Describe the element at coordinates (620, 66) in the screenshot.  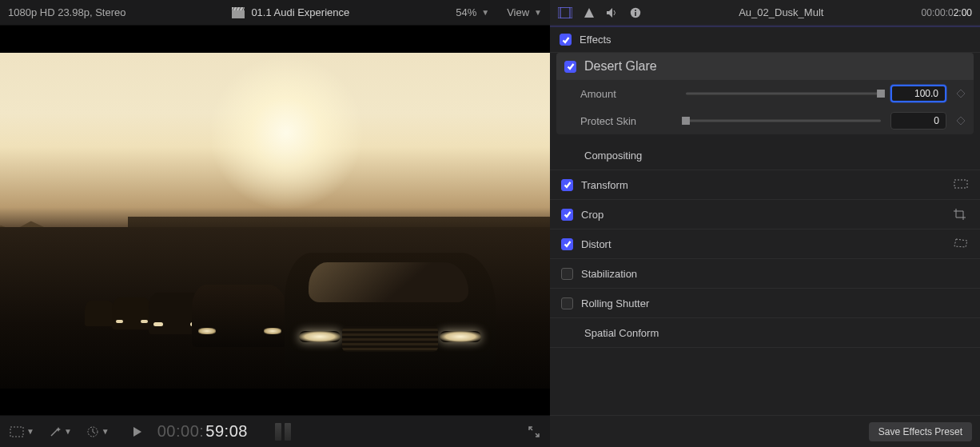
I see `effect-name: Desert Glare` at that location.